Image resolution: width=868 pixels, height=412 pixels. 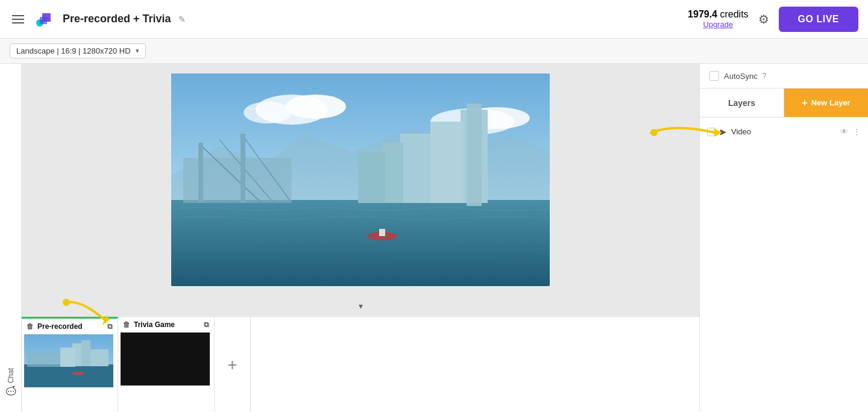 I want to click on edit-project-icon: ✎, so click(x=182, y=19).